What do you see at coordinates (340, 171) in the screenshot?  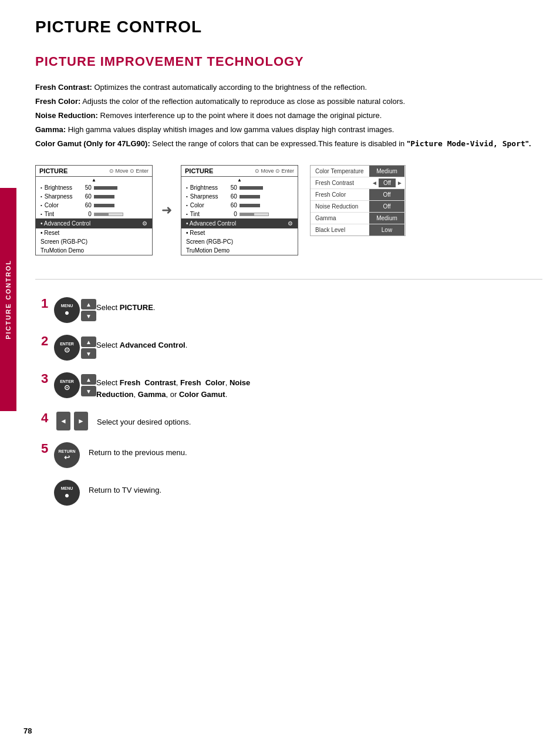 I see `color-temp-label: Color Temperature` at bounding box center [340, 171].